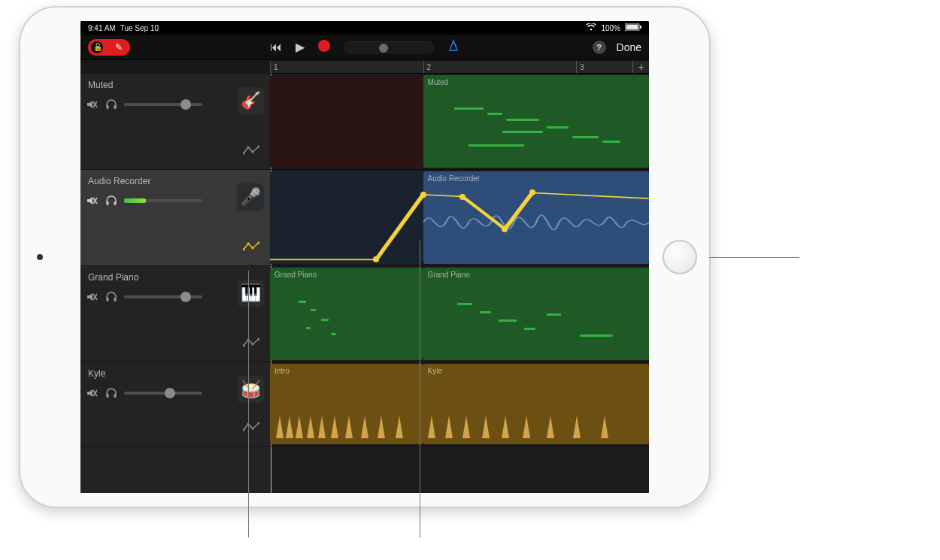 The height and width of the screenshot is (560, 940). What do you see at coordinates (633, 28) in the screenshot?
I see `battery-icon` at bounding box center [633, 28].